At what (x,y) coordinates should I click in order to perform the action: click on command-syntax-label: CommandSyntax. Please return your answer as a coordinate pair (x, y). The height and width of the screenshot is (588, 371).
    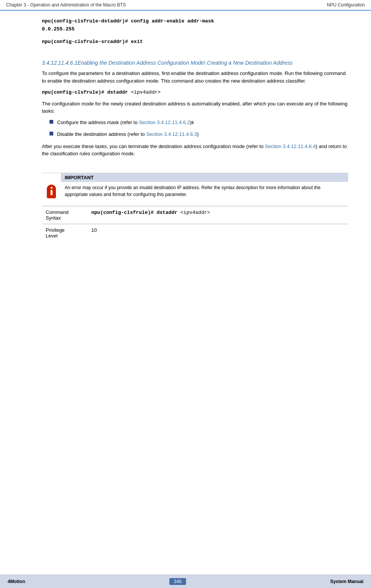
    Looking at the image, I should click on (65, 215).